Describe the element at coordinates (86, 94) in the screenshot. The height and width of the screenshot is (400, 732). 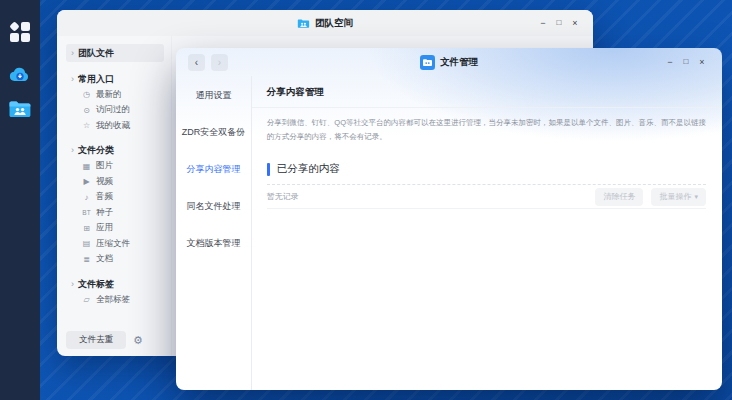
I see `clock-icon: ◷` at that location.